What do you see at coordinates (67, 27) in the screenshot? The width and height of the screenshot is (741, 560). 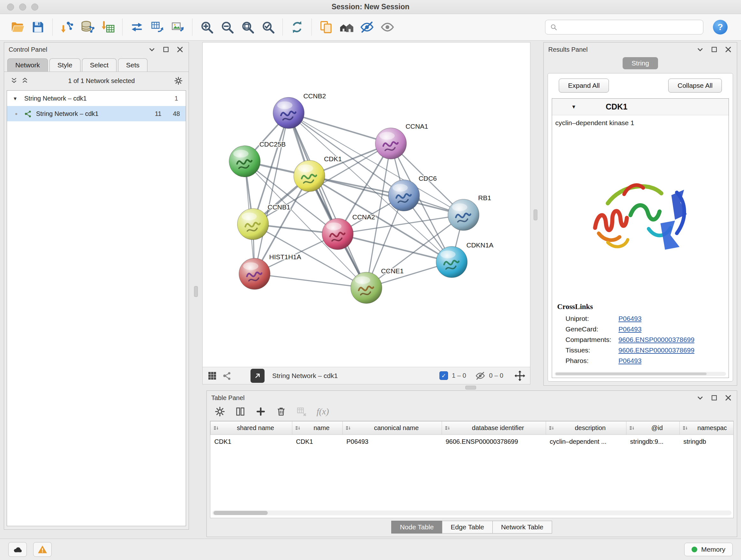 I see `import-network-file-button` at bounding box center [67, 27].